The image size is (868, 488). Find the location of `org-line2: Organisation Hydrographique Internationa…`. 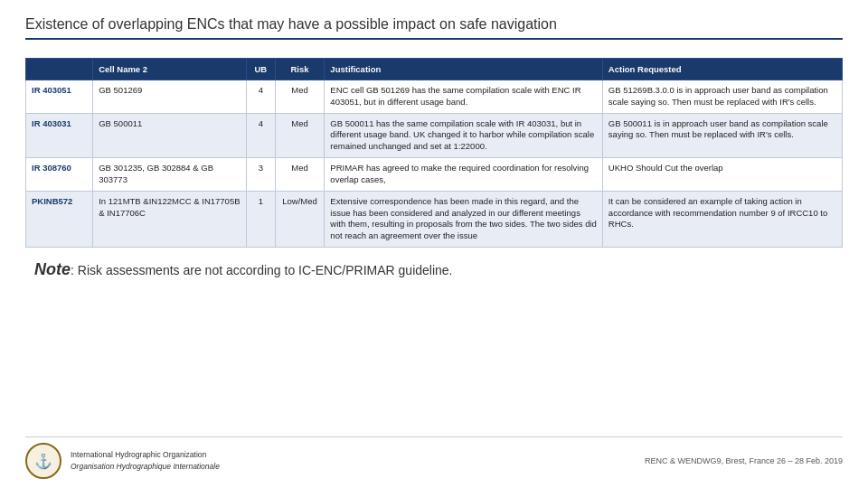

org-line2: Organisation Hydrographique Internationa… is located at coordinates (145, 466).